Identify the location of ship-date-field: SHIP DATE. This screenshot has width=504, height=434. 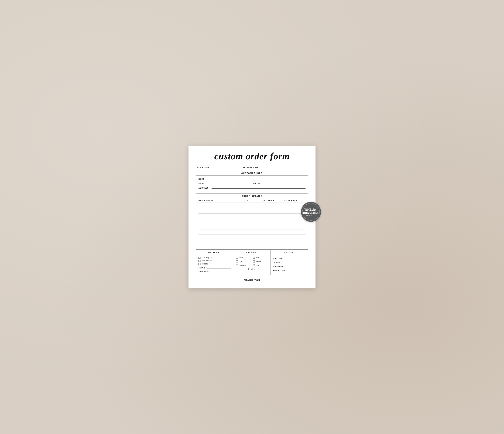
(215, 271).